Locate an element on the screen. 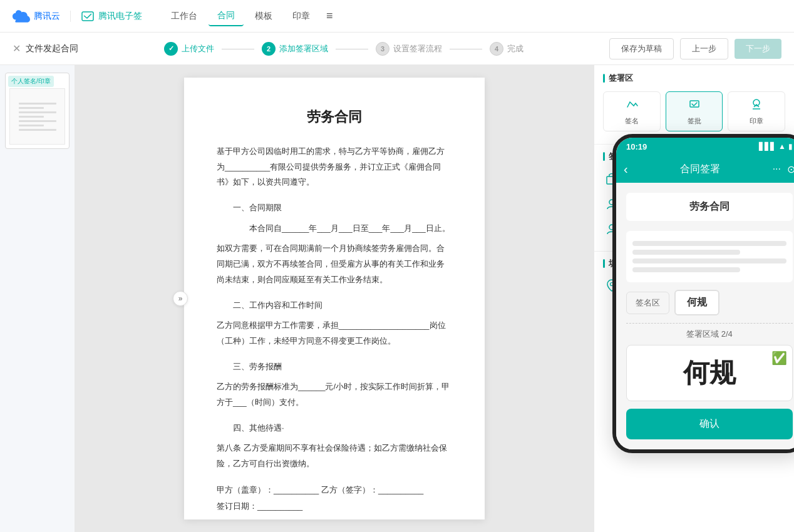 The image size is (794, 532). step-3-label: 设置签署流程 is located at coordinates (418, 49).